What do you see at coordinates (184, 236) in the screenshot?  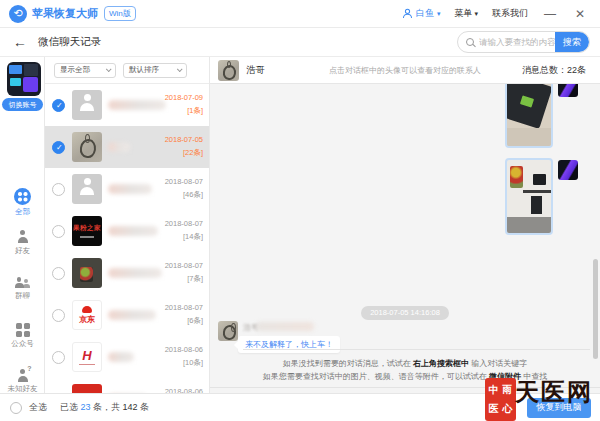 I see `contact-count: [14条]` at bounding box center [184, 236].